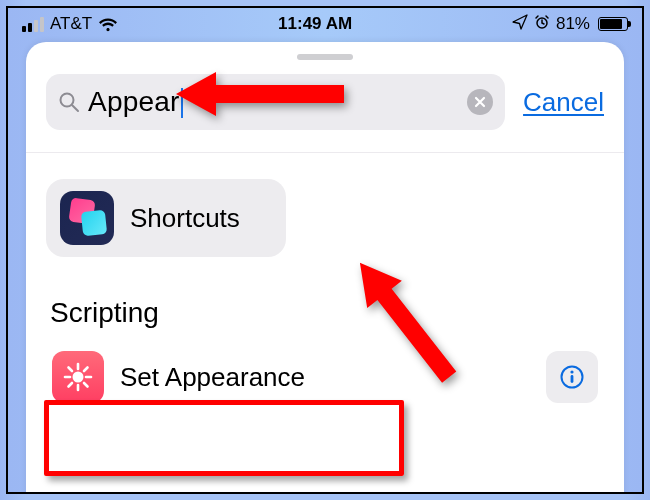 The width and height of the screenshot is (650, 500). Describe the element at coordinates (276, 102) in the screenshot. I see `search-field: Appear` at that location.